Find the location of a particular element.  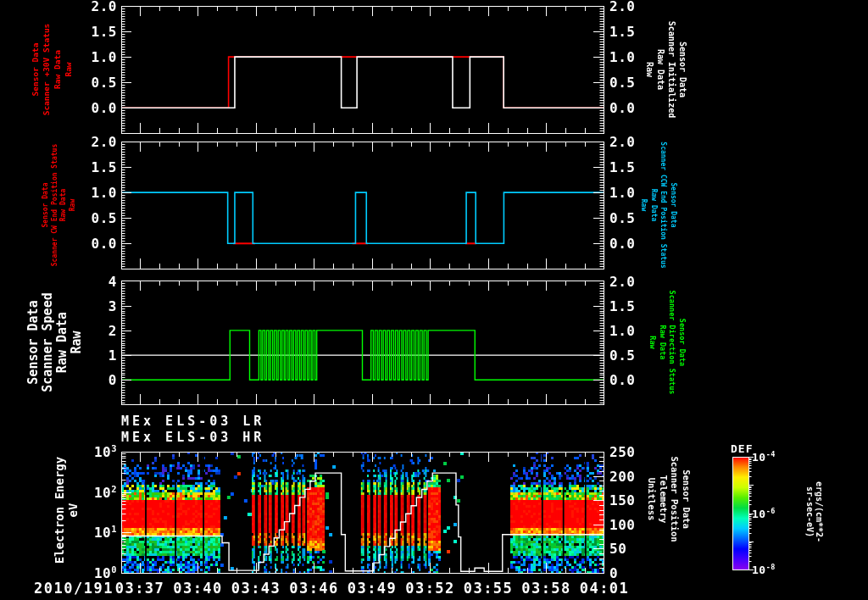

axis-title-line: Unitless is located at coordinates (652, 498).